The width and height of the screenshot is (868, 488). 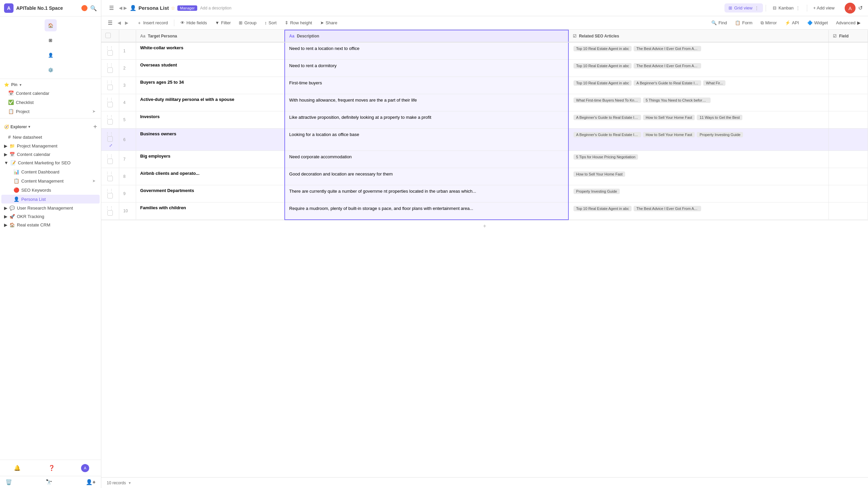 What do you see at coordinates (848, 36) in the screenshot?
I see `col-header-field: ☑ Field` at bounding box center [848, 36].